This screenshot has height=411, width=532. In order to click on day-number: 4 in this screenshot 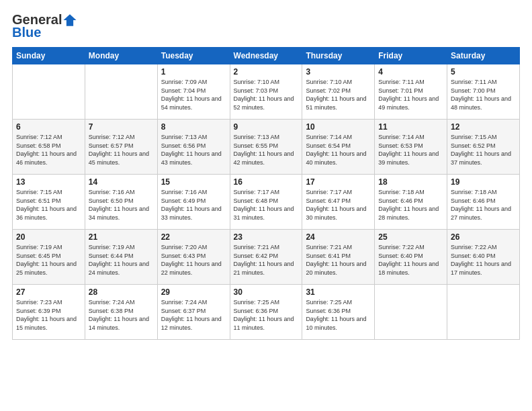, I will do `click(411, 72)`.